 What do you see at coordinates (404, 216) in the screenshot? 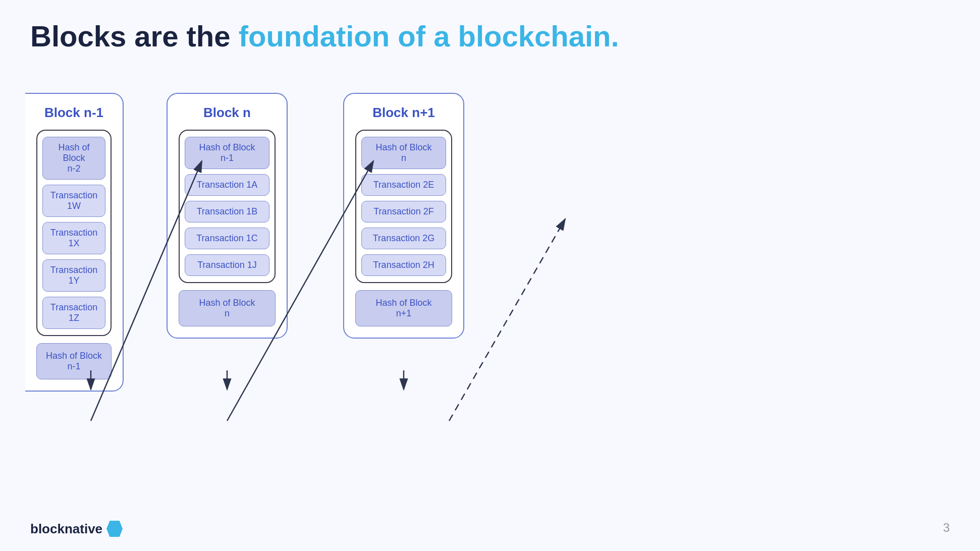
I see `block-n-plus-1-wrap: Block n+1 Hash of Blockn Transaction 2E …` at bounding box center [404, 216].